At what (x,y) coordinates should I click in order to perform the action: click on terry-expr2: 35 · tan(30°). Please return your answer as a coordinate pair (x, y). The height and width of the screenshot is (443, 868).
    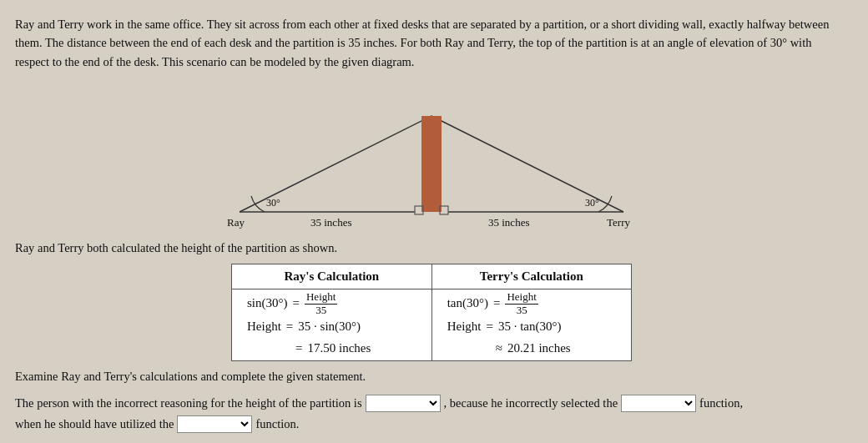
    Looking at the image, I should click on (530, 327).